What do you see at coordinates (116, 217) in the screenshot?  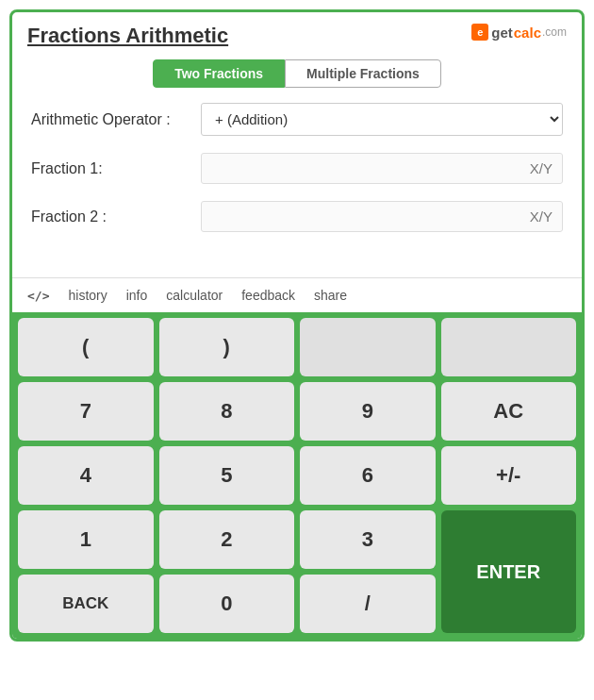 I see `fraction2-label: Fraction 2 :` at bounding box center [116, 217].